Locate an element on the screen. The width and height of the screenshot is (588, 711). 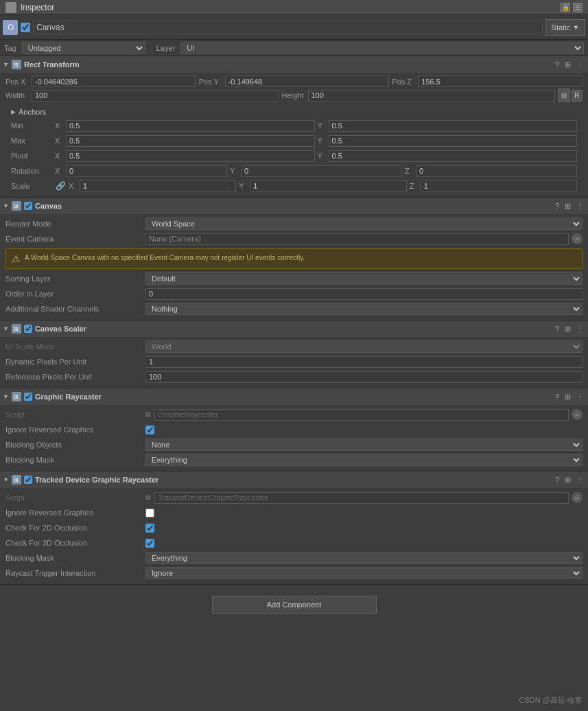
gr-blocking-mask-select: Everything is located at coordinates (364, 460).